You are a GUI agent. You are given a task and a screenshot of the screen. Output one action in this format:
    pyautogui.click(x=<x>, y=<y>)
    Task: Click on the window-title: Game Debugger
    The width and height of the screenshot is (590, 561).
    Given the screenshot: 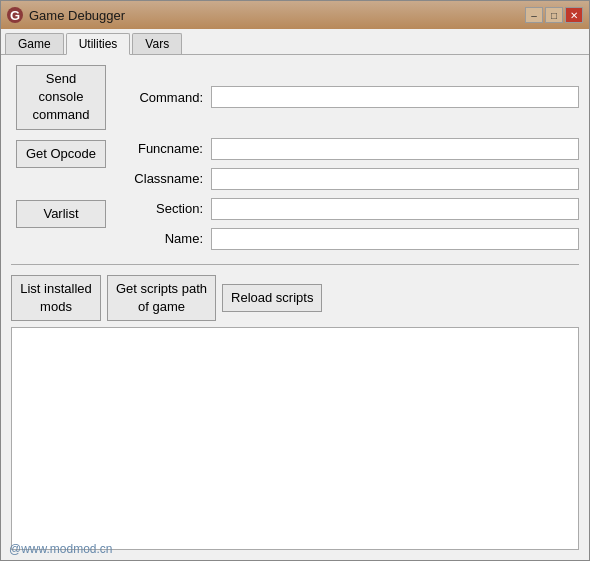 What is the action you would take?
    pyautogui.click(x=77, y=16)
    